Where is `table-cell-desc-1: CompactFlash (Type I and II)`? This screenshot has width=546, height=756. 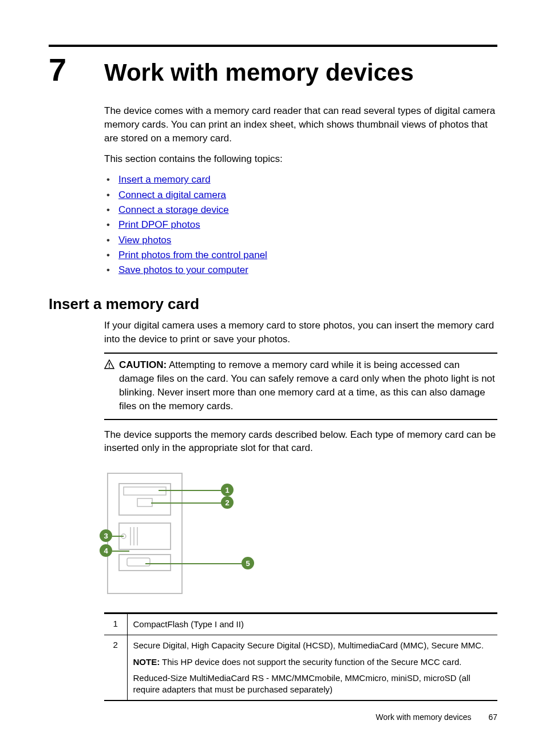
table-cell-desc-1: CompactFlash (Type I and II) is located at coordinates (312, 625).